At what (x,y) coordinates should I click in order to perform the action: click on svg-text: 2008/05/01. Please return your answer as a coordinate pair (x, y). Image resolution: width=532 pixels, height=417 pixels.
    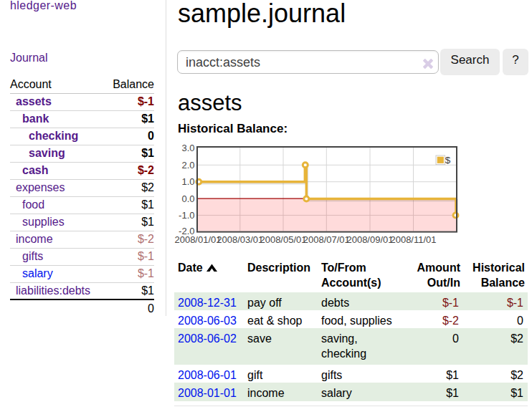
    Looking at the image, I should click on (282, 239).